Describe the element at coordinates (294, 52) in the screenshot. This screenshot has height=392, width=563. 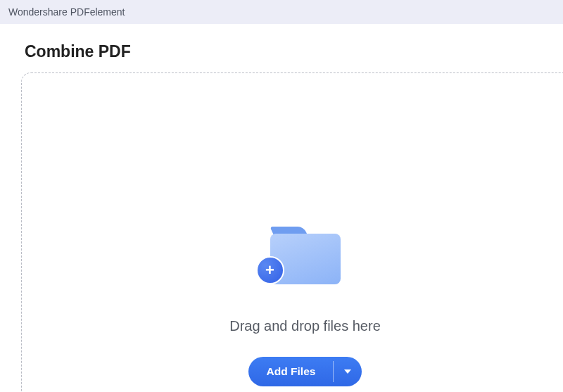
I see `page-title: Combine PDF` at that location.